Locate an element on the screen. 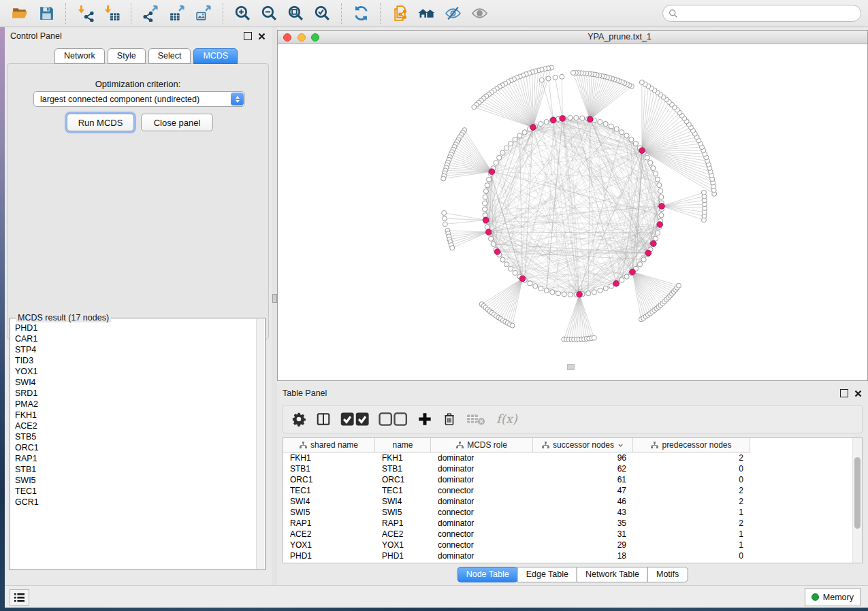 The image size is (868, 611). table-scrollbar-thumb is located at coordinates (858, 493).